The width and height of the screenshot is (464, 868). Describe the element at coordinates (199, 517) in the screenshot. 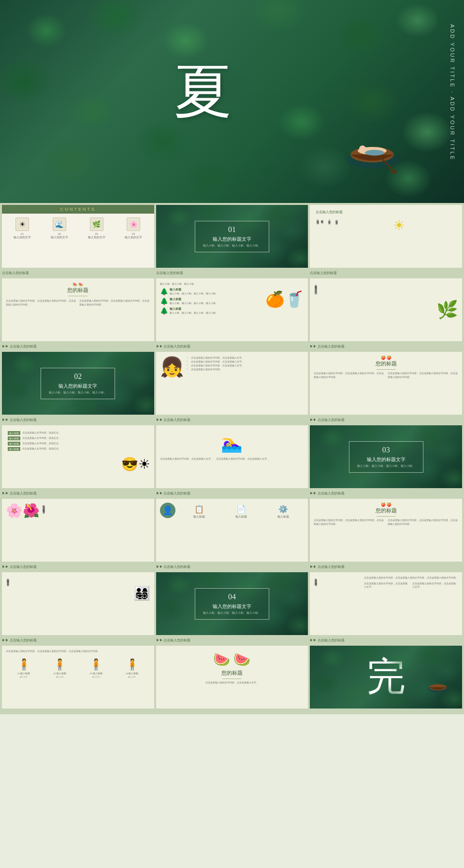

I see `icon-label-1: 输入标题` at that location.